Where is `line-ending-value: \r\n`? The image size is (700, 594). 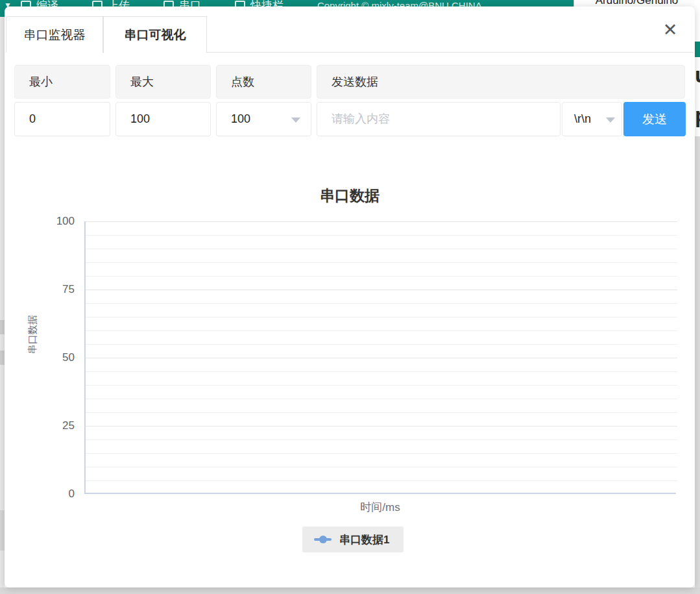
line-ending-value: \r\n is located at coordinates (583, 119).